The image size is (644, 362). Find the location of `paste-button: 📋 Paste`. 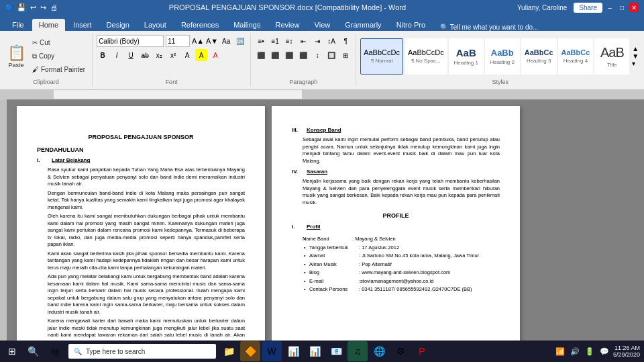

paste-button: 📋 Paste is located at coordinates (16, 56).